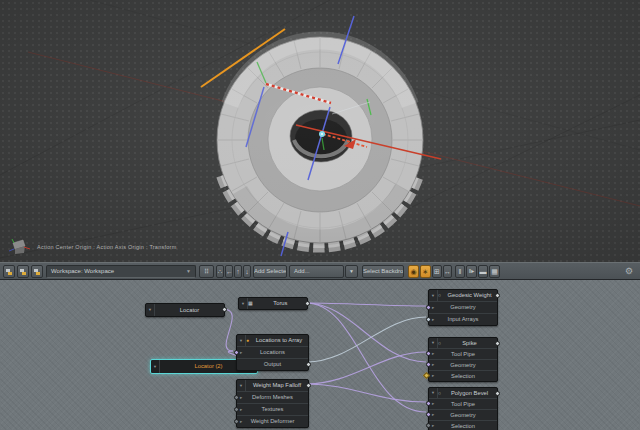  What do you see at coordinates (272, 404) in the screenshot?
I see `node-weight-map-falloff: ▼ Weight Map Falloff ▸ Deform Meshes ▸ T…` at bounding box center [272, 404].